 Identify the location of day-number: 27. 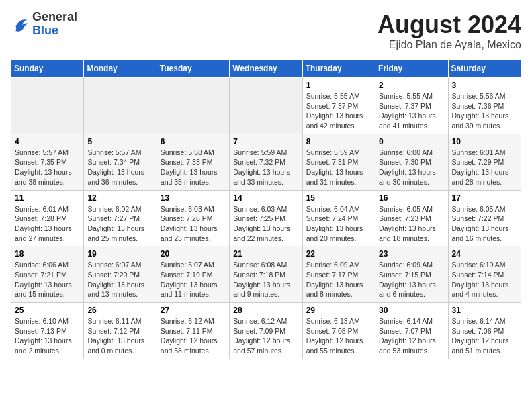
(193, 310).